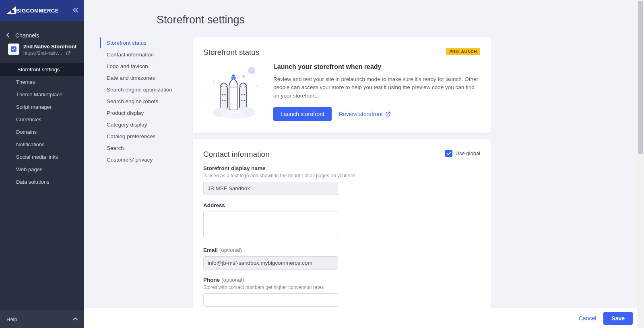  I want to click on secnav-item-product-display: Product display, so click(142, 113).